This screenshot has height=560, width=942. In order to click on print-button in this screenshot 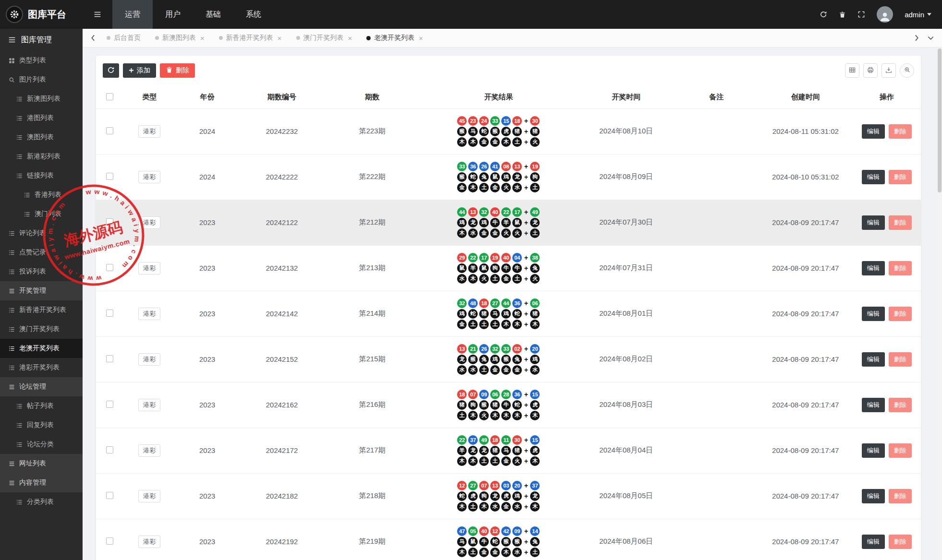, I will do `click(870, 71)`.